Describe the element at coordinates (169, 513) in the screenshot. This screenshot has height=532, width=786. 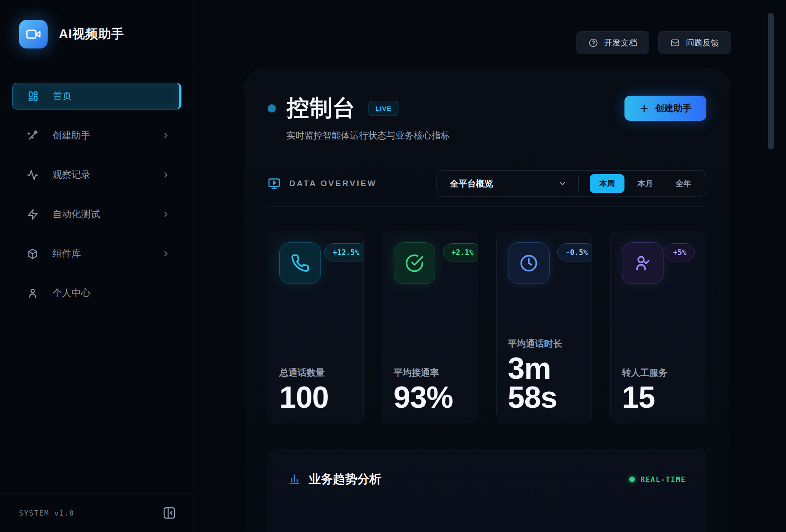
I see `panel-collapse-icon` at that location.